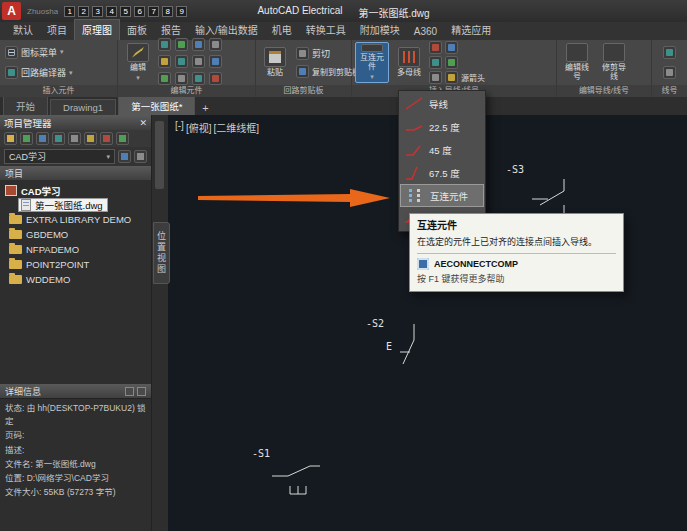 The image size is (687, 531). What do you see at coordinates (58, 72) in the screenshot?
I see `circuit-builder-button: 回路编译器 ▾` at bounding box center [58, 72].